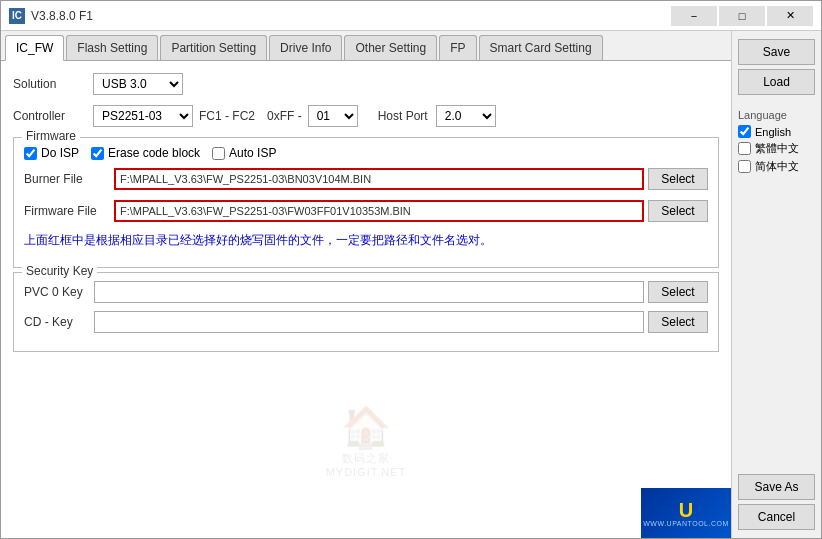 This screenshot has height=539, width=822. I want to click on simp-chinese-checkbox: 简体中文, so click(776, 166).